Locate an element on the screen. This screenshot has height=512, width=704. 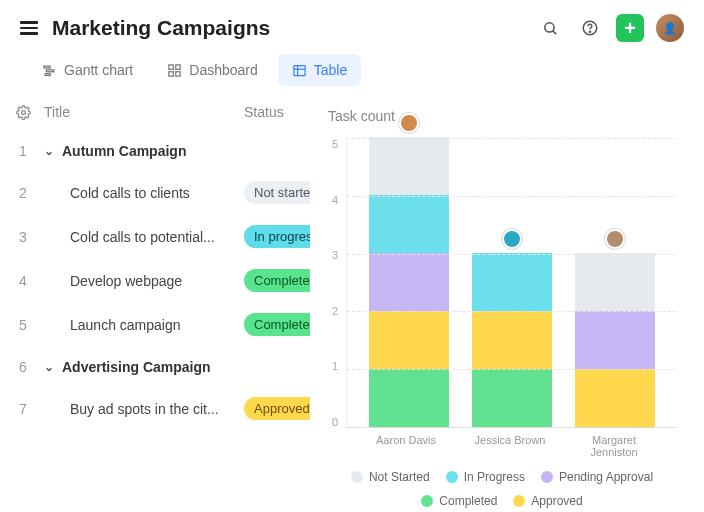
x-label: Jessica Brown is located at coordinates (510, 446).